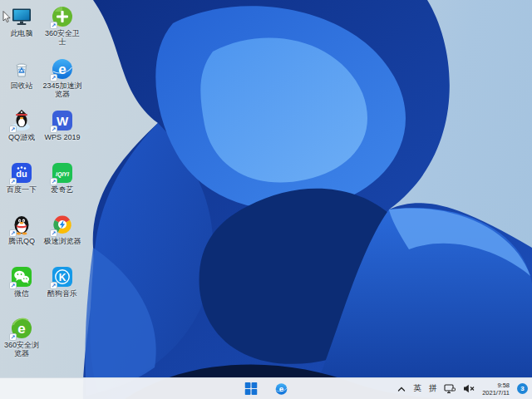 This screenshot has height=399, width=532. Describe the element at coordinates (22, 190) in the screenshot. I see `desktop-icon-label: 百度一下` at that location.